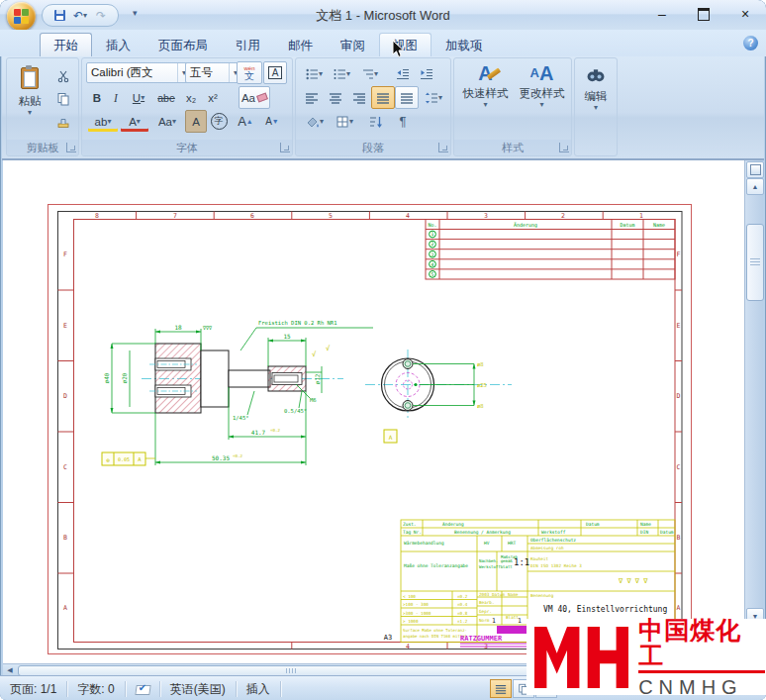  Describe the element at coordinates (65, 46) in the screenshot. I see `tab-home: 开始` at that location.